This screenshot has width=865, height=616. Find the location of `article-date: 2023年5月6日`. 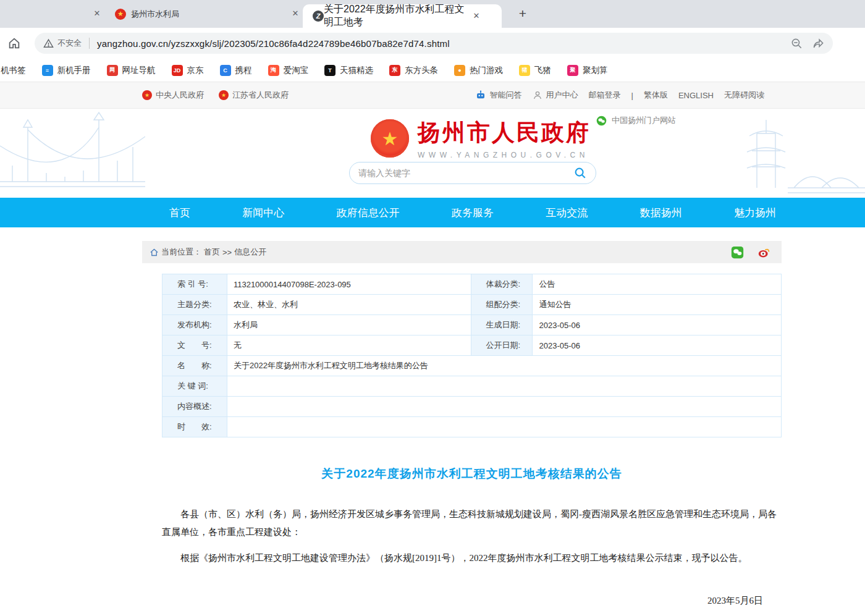

article-date: 2023年5月6日 is located at coordinates (472, 601).